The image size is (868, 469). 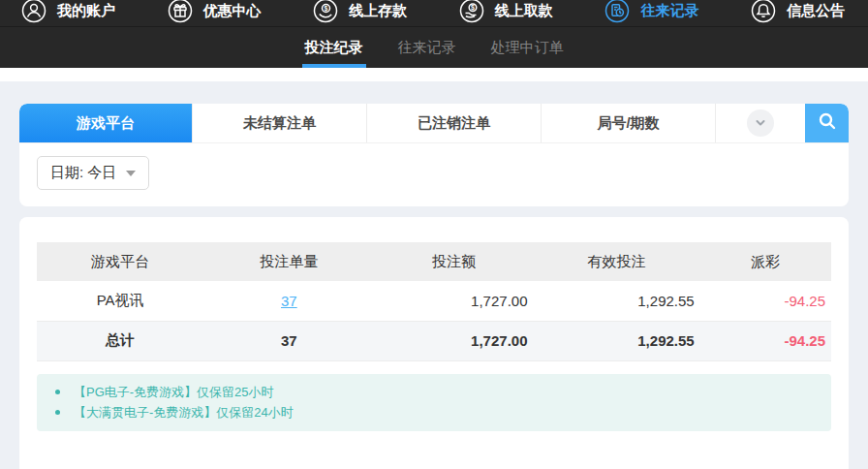 What do you see at coordinates (93, 172) in the screenshot?
I see `date-filter-dropdown: 日期: 今日` at bounding box center [93, 172].